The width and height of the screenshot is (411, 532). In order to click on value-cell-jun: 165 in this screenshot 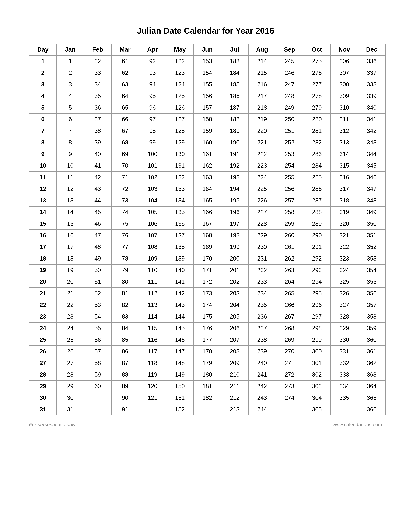, I will do `click(207, 200)`.